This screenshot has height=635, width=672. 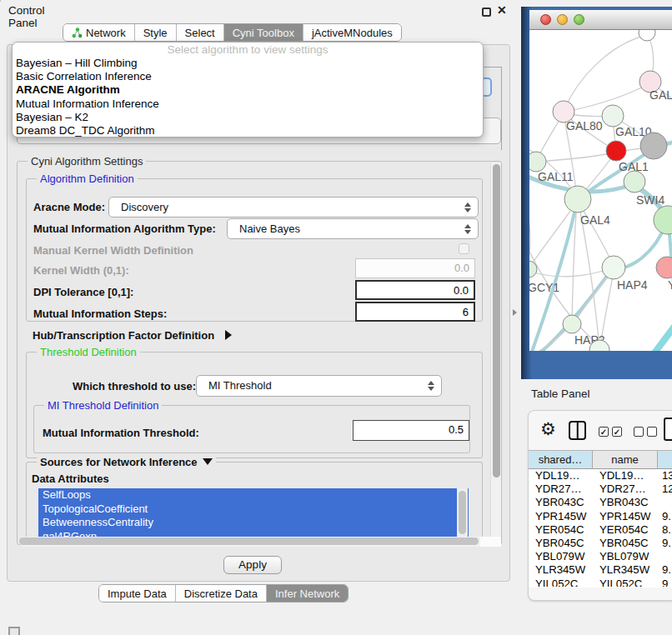 I want to click on page-icon, so click(x=668, y=429).